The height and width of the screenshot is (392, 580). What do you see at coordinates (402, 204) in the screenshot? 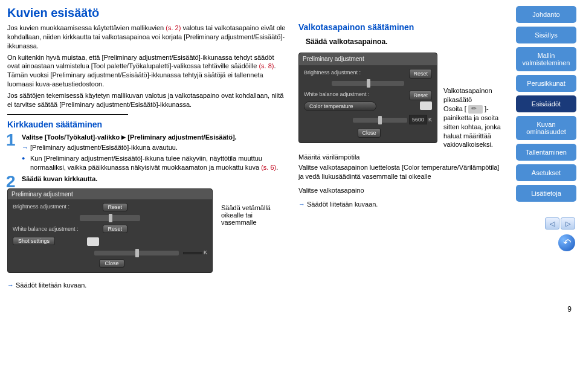
I see `section2-result: Säädöt liitetään kuvaan.` at bounding box center [402, 204].